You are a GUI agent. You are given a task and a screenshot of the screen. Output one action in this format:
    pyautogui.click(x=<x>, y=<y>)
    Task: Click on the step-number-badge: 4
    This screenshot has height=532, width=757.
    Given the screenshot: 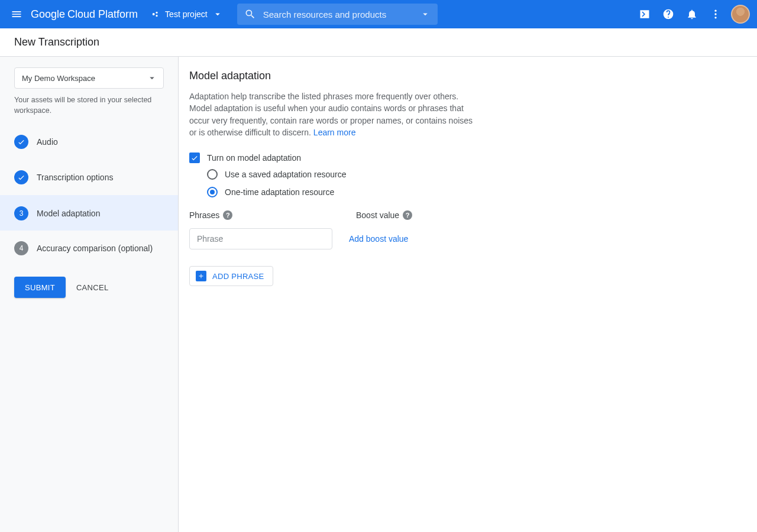 What is the action you would take?
    pyautogui.click(x=21, y=248)
    